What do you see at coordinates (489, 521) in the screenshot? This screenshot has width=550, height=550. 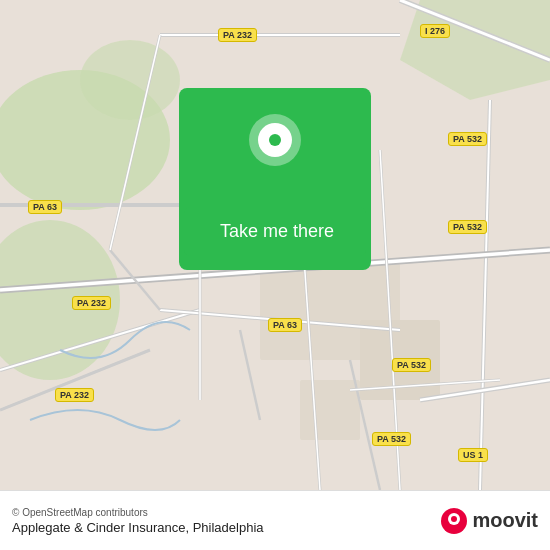 I see `moovit-logo: moovit` at bounding box center [489, 521].